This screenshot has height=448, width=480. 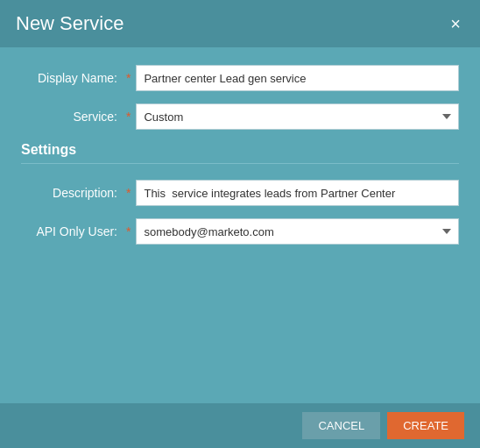 I want to click on dialog-footer: CANCEL CREATE, so click(x=240, y=426).